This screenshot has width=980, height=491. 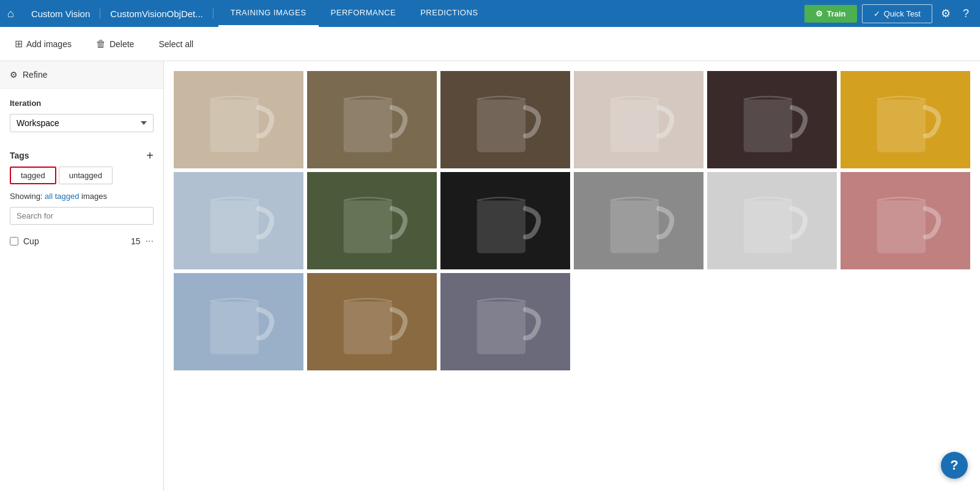 What do you see at coordinates (101, 44) in the screenshot?
I see `delete-icon: 🗑` at bounding box center [101, 44].